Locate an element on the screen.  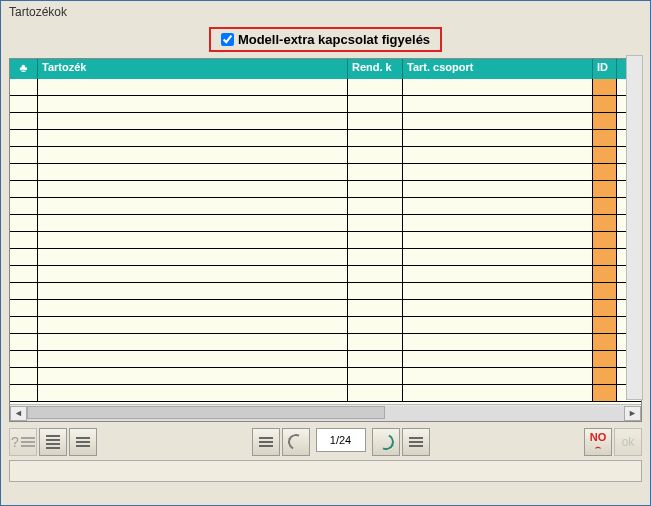
modell-extra-checkbox-label: Modell-extra kapcsolat figyelés is located at coordinates (334, 40).